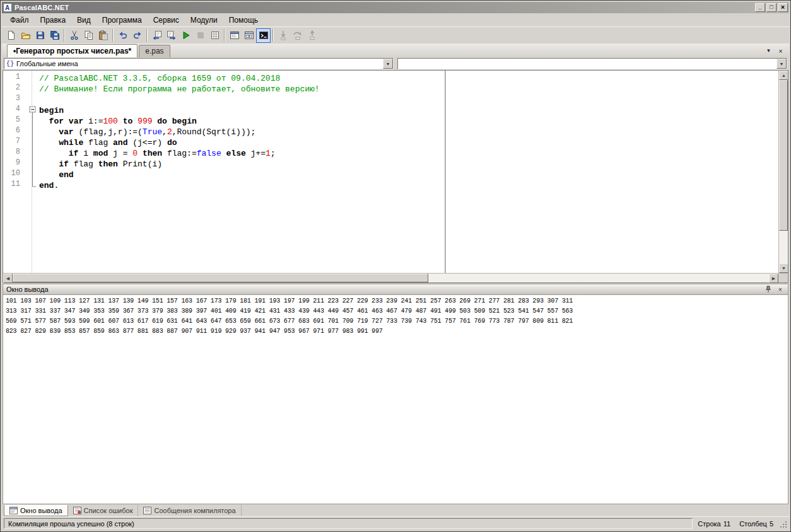  Describe the element at coordinates (775, 52) in the screenshot. I see `tabstrip-controls: ▼ ×` at that location.